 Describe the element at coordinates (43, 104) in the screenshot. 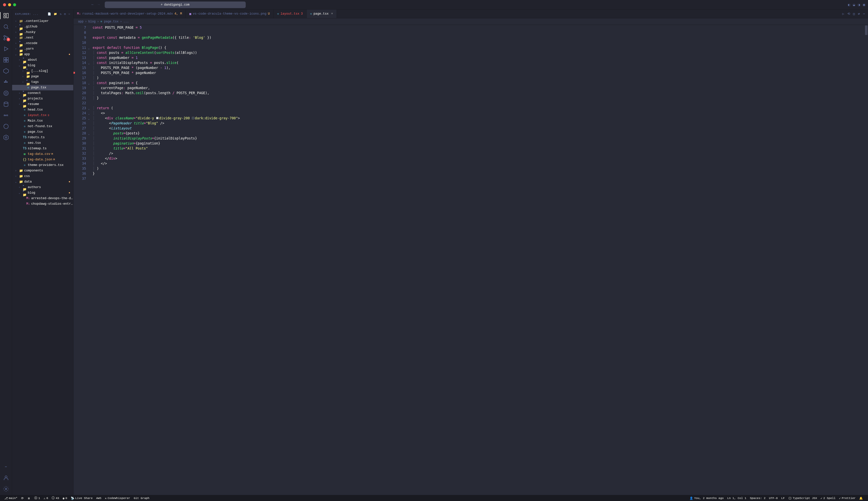

I see `tree-item: ›▸📁resume` at that location.